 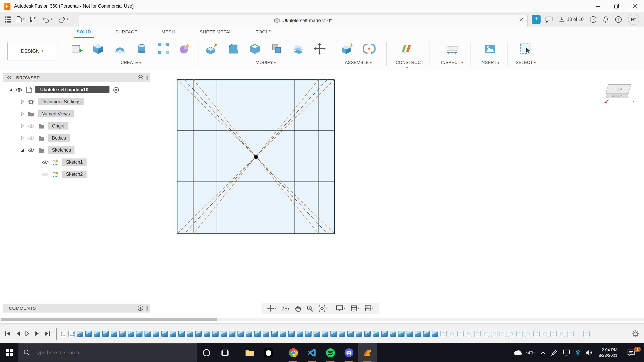 What do you see at coordinates (634, 19) in the screenshot?
I see `user-avatar: HT` at bounding box center [634, 19].